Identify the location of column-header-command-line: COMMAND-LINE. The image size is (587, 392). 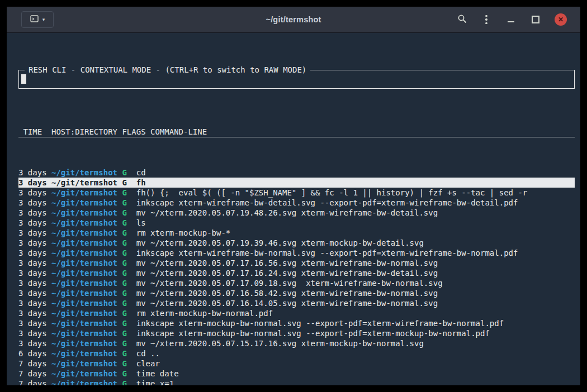
(179, 132).